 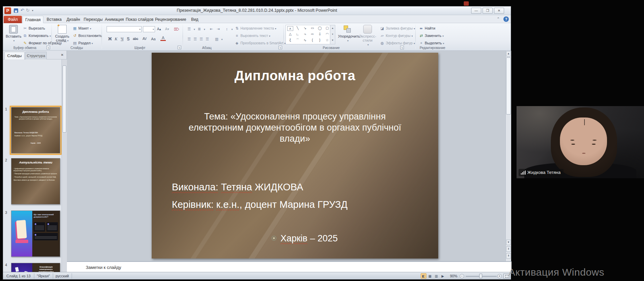 I want to click on shapes-gallery: A ╲ ↘ ▭ ◯ ▢ △ ∟ ¬ ⇨ ⇩ ◠ ξ ⌒ ∿ { }, so click(x=310, y=35).